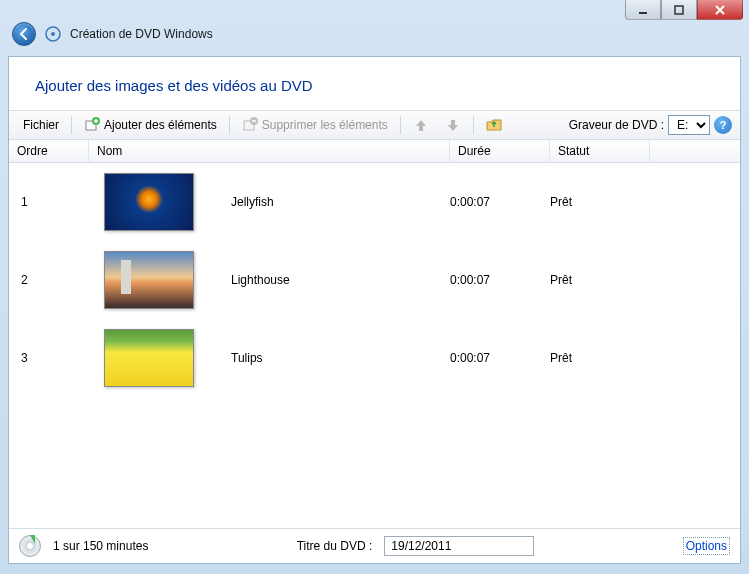  I want to click on status-bar: 1 sur 150 minutes Titre du DVD : Options, so click(374, 546).